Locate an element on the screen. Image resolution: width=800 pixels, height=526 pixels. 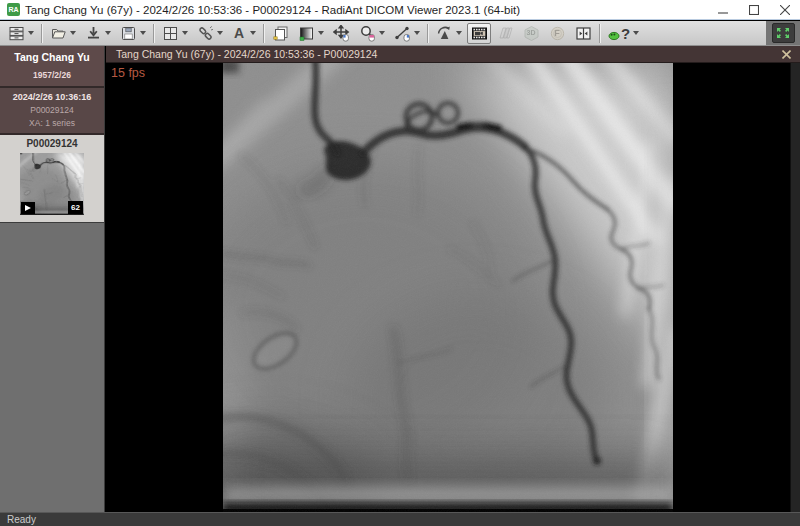
main-toolbar: A is located at coordinates (400, 34).